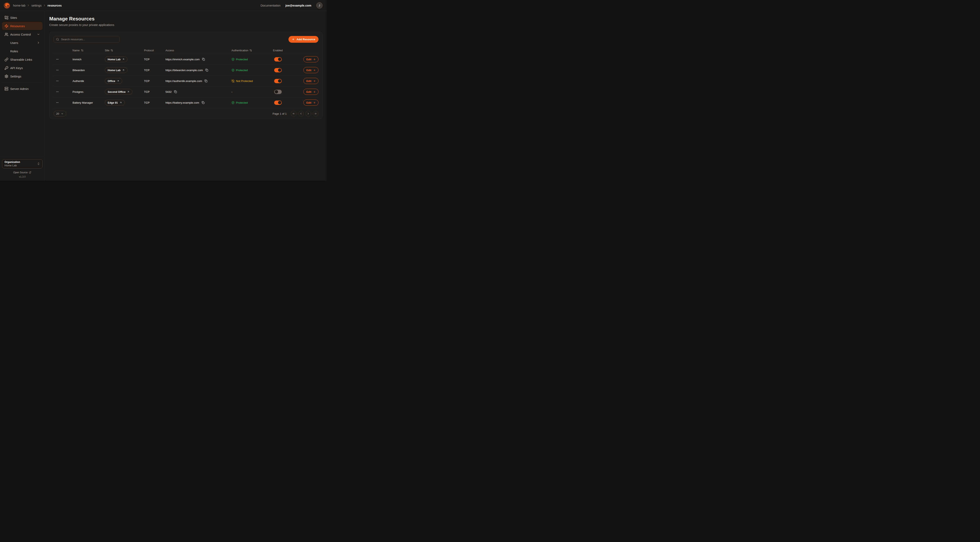  What do you see at coordinates (320, 5) in the screenshot?
I see `avatar-initial: J` at bounding box center [320, 5].